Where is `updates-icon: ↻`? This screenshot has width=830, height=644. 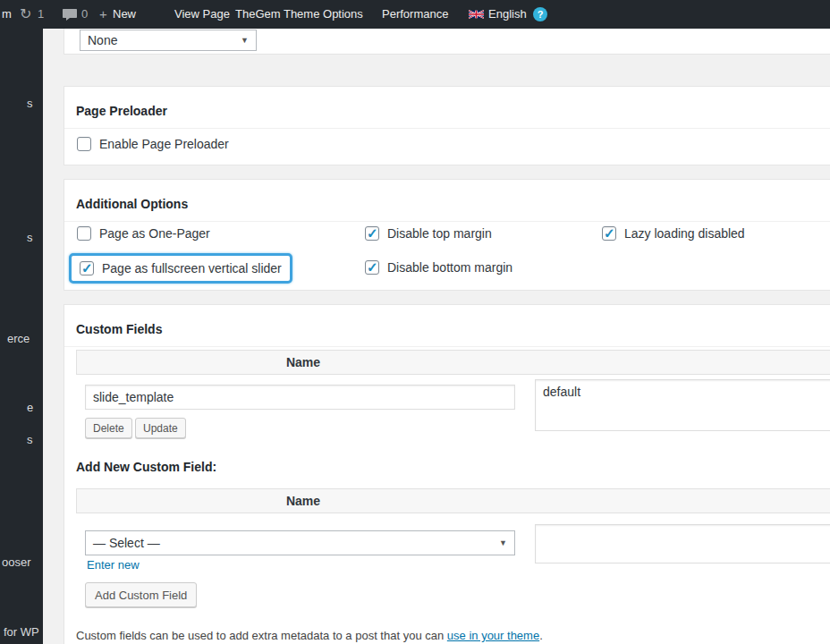
updates-icon: ↻ is located at coordinates (25, 14).